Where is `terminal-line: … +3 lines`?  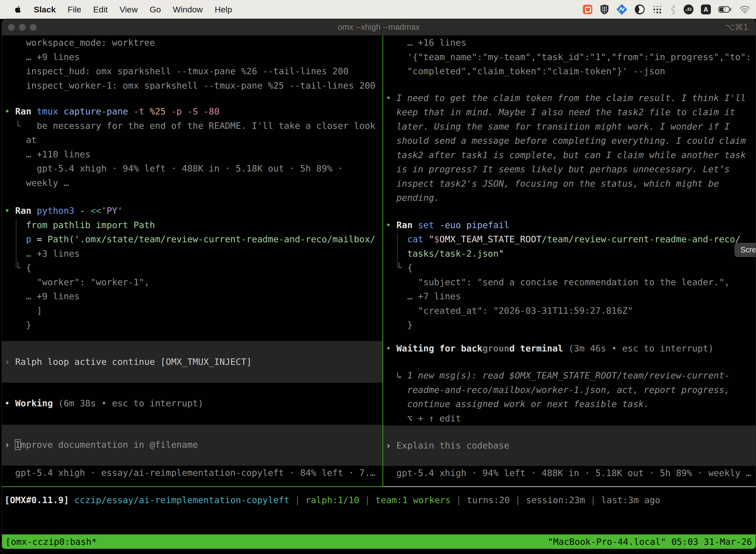
terminal-line: … +3 lines is located at coordinates (192, 254).